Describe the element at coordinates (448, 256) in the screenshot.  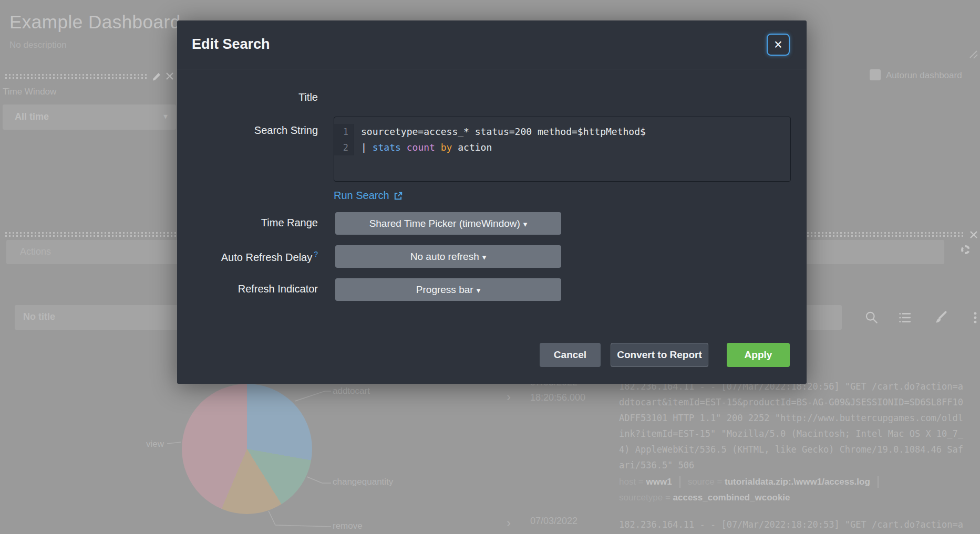
I see `auto-refresh-dropdown: No auto refresh▾` at that location.